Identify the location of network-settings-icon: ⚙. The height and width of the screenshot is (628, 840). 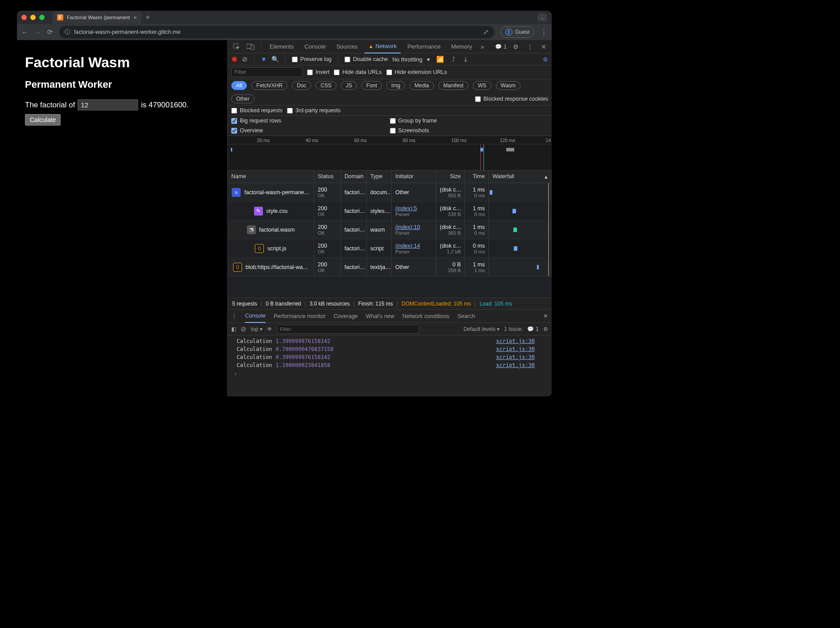
(545, 60).